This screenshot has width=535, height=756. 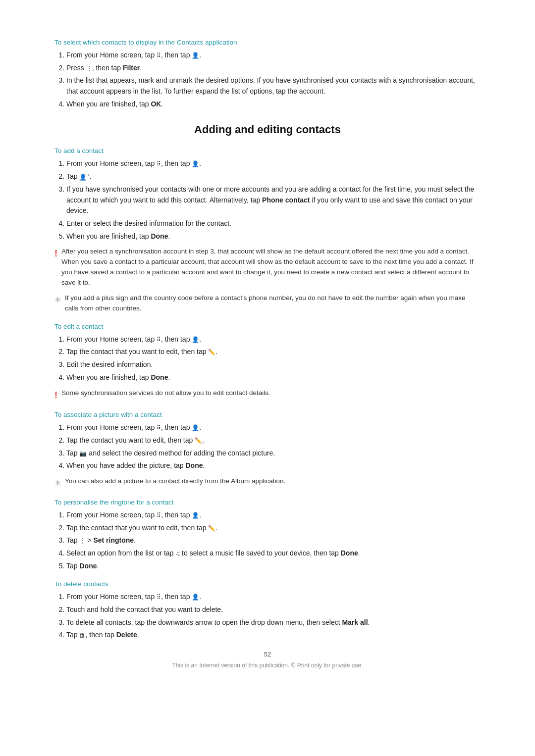 What do you see at coordinates (177, 554) in the screenshot?
I see `music-icon: ♫` at bounding box center [177, 554].